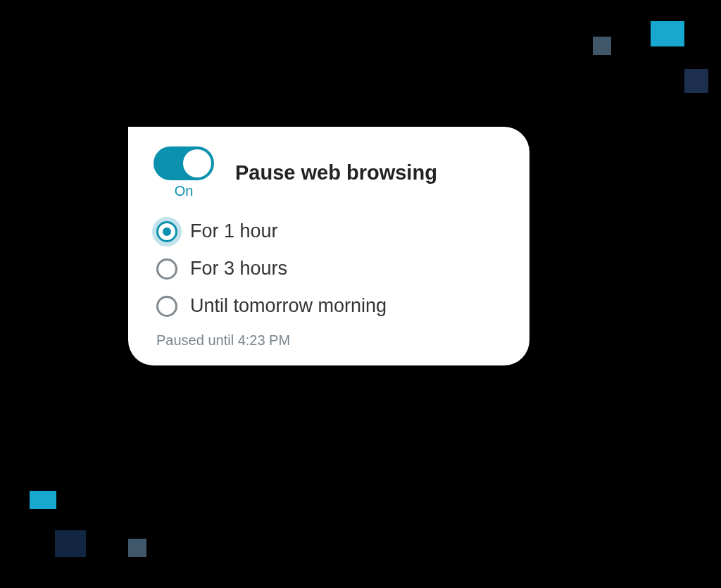  I want to click on pause-toggle, so click(184, 163).